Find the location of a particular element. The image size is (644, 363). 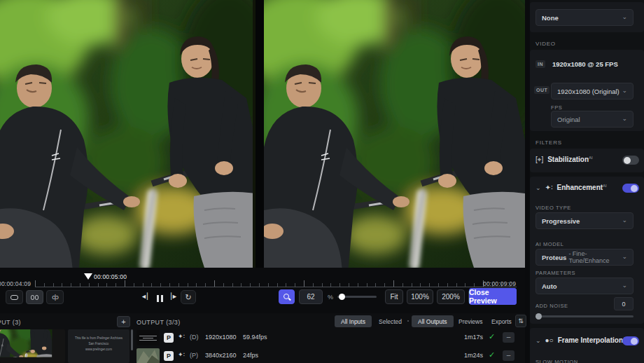

loop-play-icon: ↻ is located at coordinates (188, 297).